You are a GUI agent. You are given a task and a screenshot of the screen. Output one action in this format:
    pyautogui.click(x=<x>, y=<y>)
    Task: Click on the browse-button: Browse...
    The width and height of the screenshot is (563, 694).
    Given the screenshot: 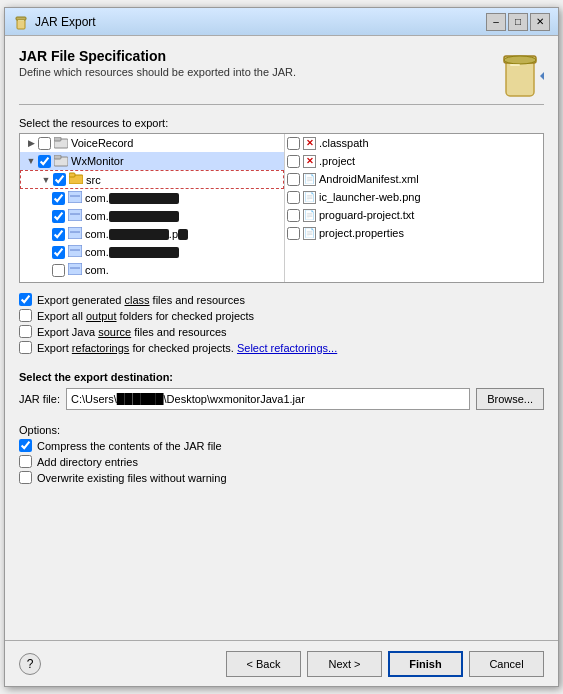 What is the action you would take?
    pyautogui.click(x=510, y=399)
    